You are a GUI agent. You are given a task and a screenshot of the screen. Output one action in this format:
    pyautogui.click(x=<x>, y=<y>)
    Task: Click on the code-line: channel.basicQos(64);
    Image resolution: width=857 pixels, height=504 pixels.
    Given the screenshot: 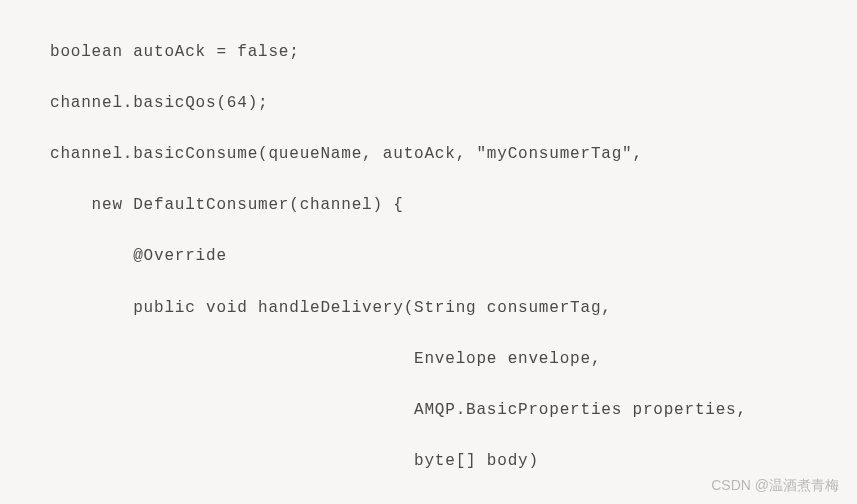 What is the action you would take?
    pyautogui.click(x=454, y=104)
    